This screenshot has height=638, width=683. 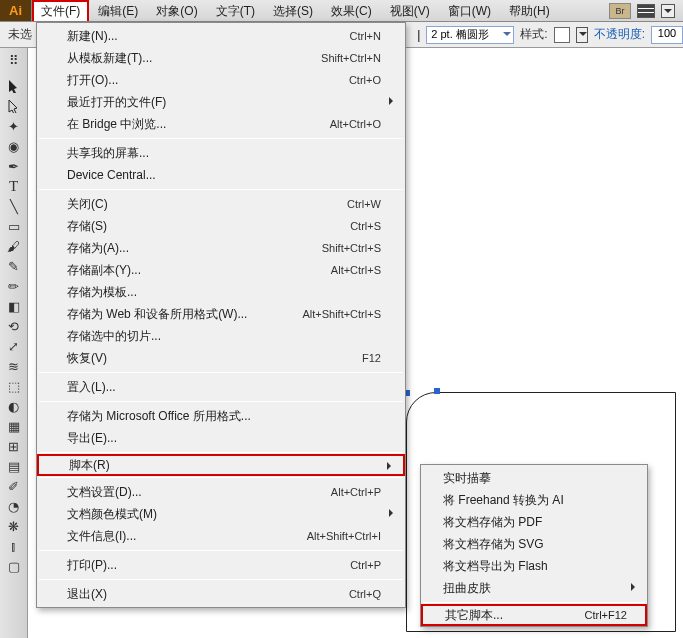 What do you see at coordinates (14, 386) in the screenshot?
I see `free-transform-tool-icon: ⬚` at bounding box center [14, 386].